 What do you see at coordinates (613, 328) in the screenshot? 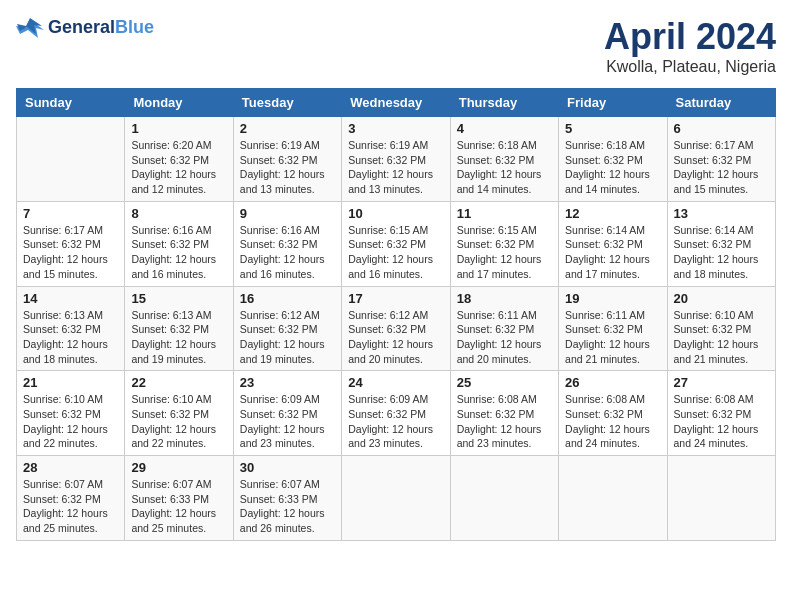
I see `calendar-cell: 19Sunrise: 6:11 AM Sunset: 6:32 PM Dayli…` at bounding box center [613, 328].